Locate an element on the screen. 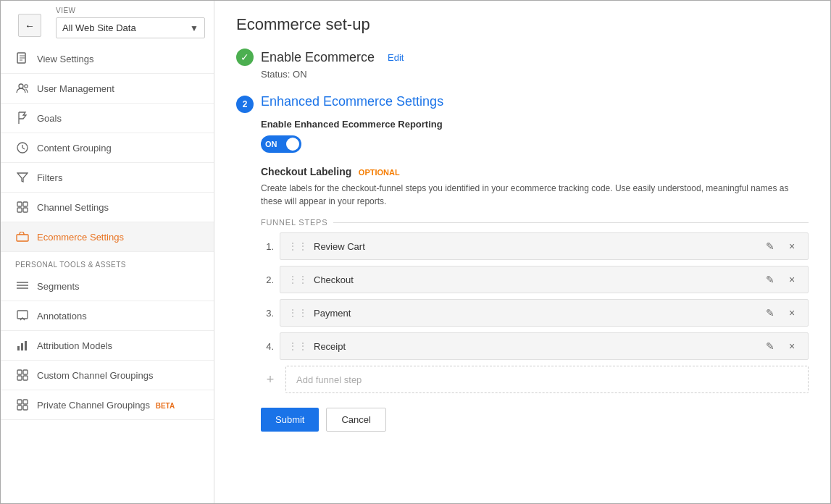 The height and width of the screenshot is (504, 831). drag-handle-1: ⋮⋮ is located at coordinates (298, 246).